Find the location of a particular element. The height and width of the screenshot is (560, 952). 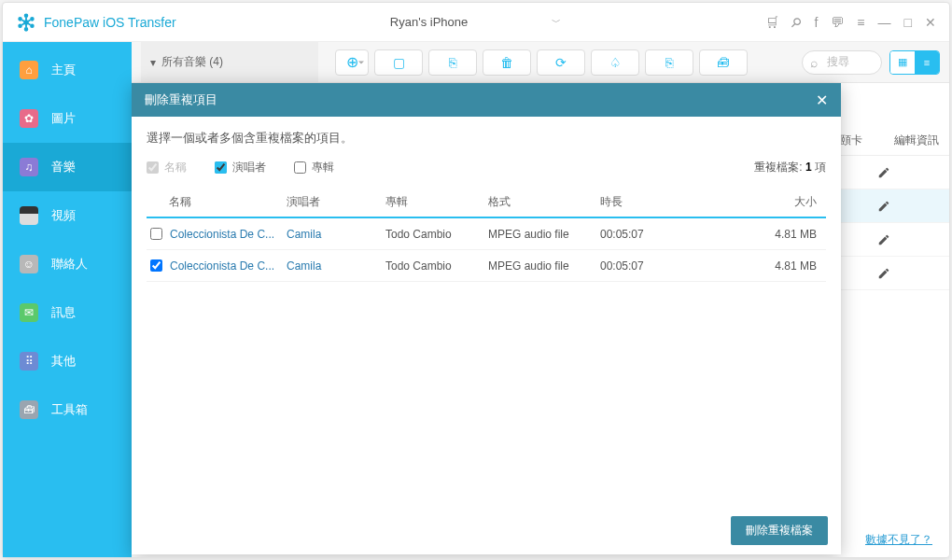

minimize-button: ― is located at coordinates (885, 22).